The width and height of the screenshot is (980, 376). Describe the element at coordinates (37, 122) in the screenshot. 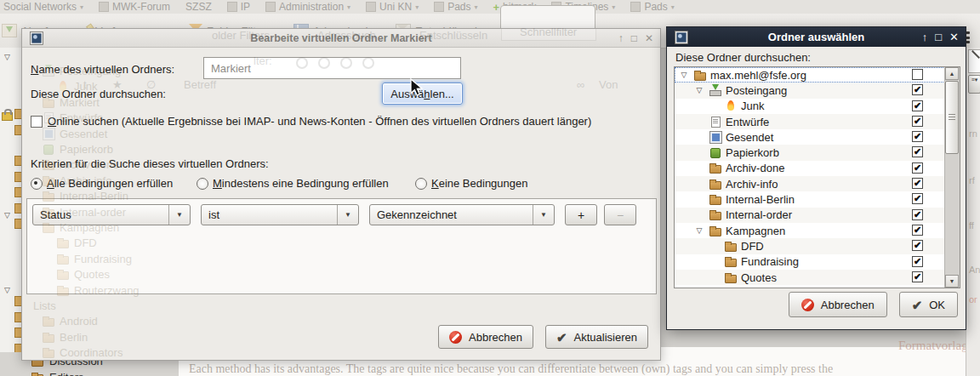

I see `online-search-checkbox` at that location.